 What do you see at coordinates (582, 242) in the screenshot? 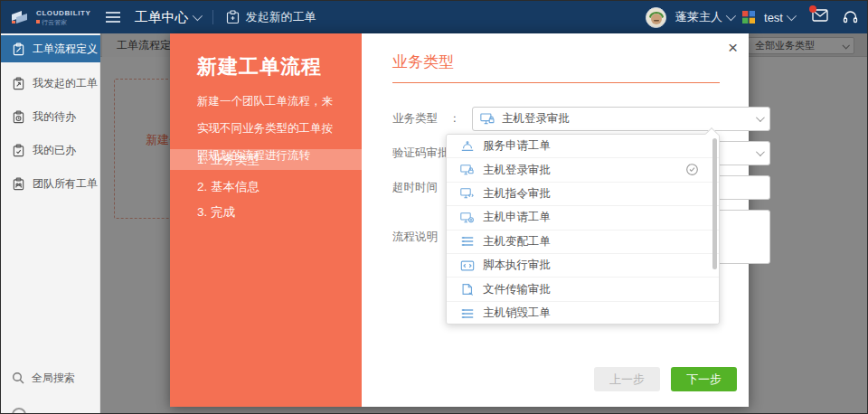
I see `dropdown-option-host-resize: 主机变配工单` at bounding box center [582, 242].